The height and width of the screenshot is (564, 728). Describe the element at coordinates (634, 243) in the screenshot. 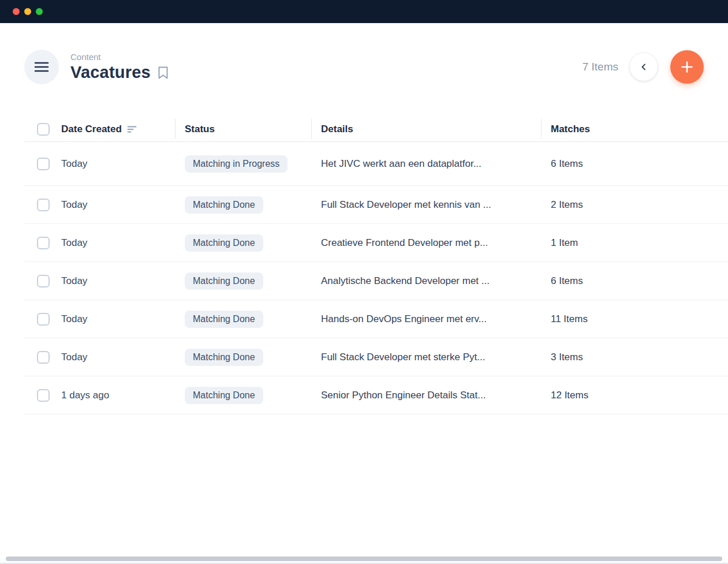

I see `matches-cell: 1 Item` at that location.